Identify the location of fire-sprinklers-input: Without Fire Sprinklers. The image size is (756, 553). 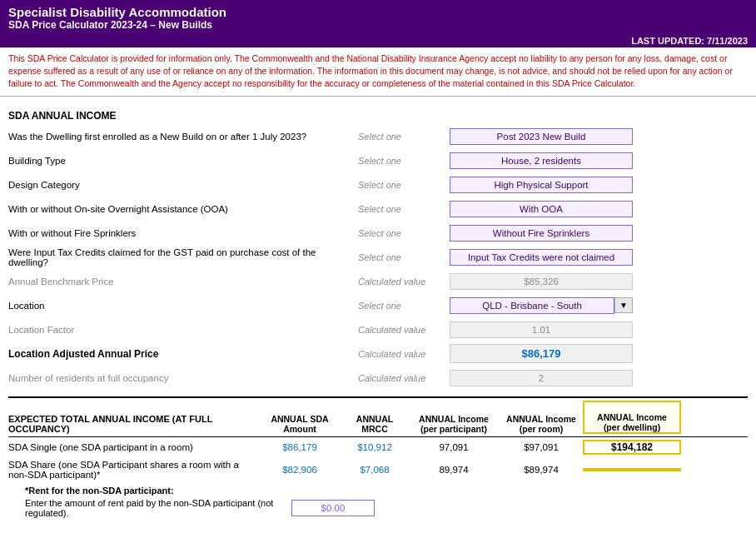
(599, 233).